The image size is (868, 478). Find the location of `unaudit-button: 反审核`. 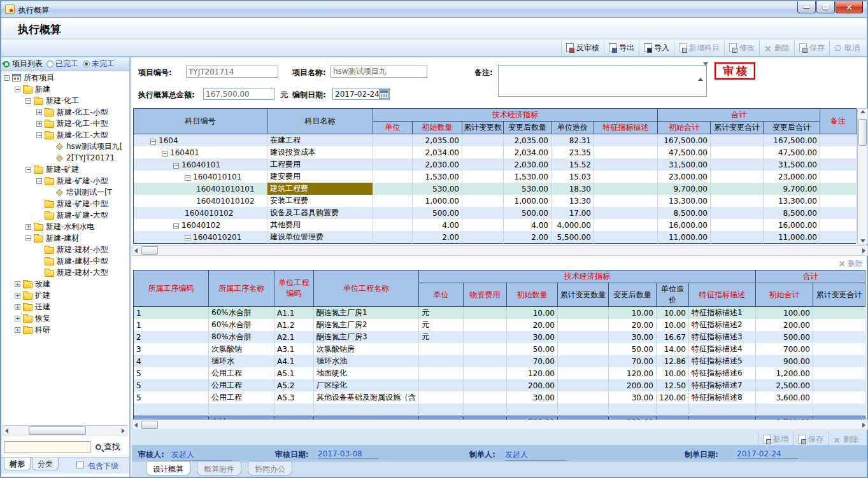

unaudit-button: 反审核 is located at coordinates (582, 48).